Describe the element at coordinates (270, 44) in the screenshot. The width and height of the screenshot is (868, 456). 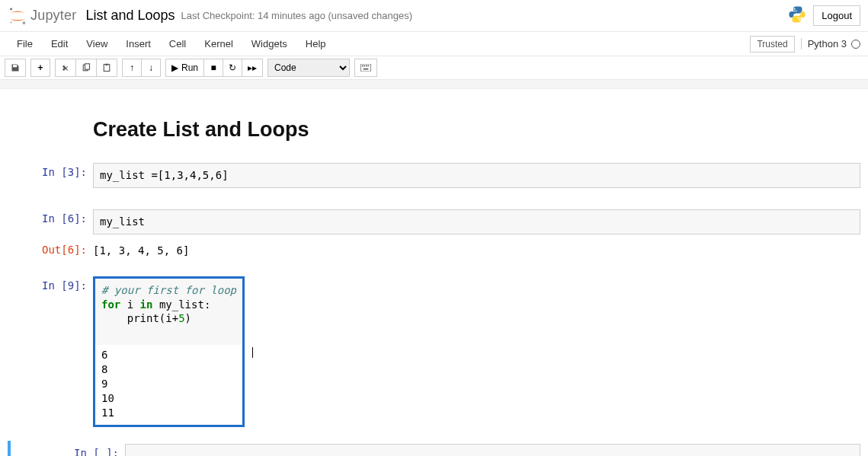
I see `menu-widgets: Widgets` at that location.